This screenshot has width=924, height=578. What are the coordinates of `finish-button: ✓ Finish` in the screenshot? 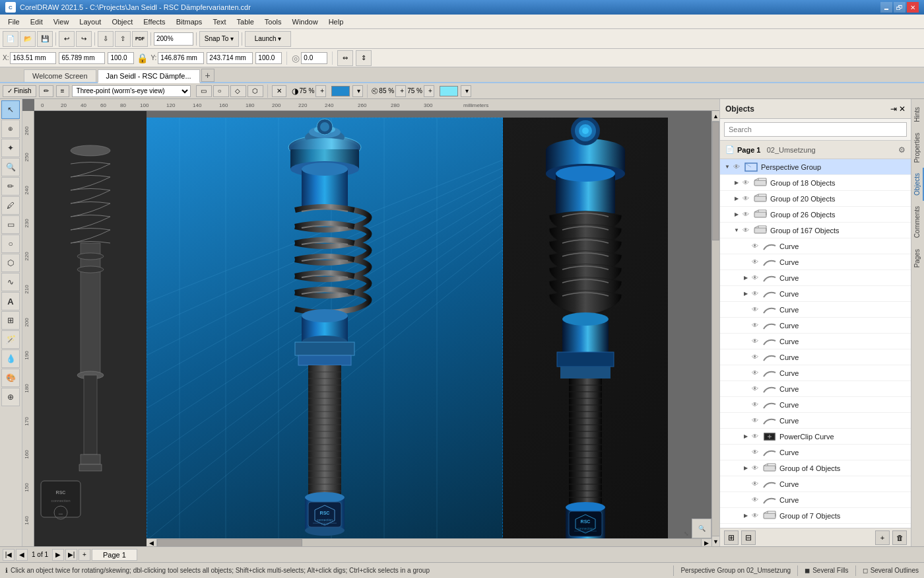 It's located at (20, 91).